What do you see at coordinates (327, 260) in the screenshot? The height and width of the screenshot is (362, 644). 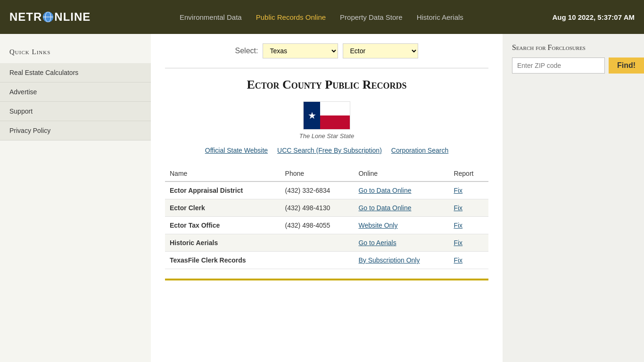 I see `table-row: TexasFile Clerk Records By Subscription …` at bounding box center [327, 260].